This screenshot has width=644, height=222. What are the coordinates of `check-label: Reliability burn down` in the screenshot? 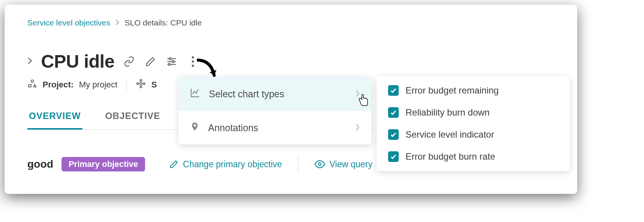 It's located at (447, 113).